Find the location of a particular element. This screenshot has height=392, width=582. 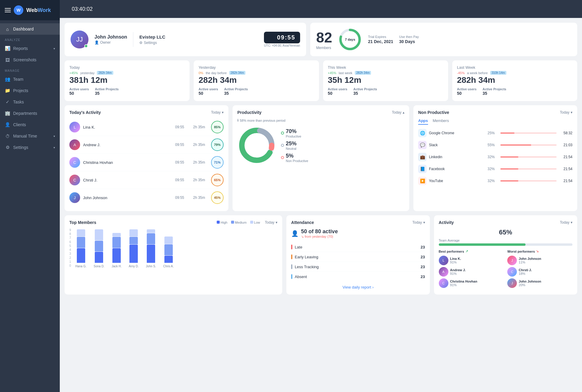

prod-legend-item: 70% Productive is located at coordinates (295, 133).